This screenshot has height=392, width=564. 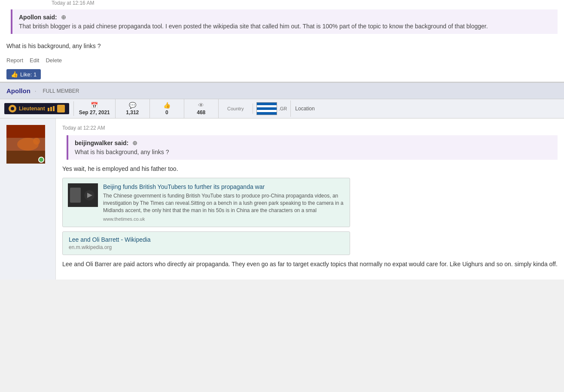 What do you see at coordinates (305, 109) in the screenshot?
I see `stat-location: Location` at bounding box center [305, 109].